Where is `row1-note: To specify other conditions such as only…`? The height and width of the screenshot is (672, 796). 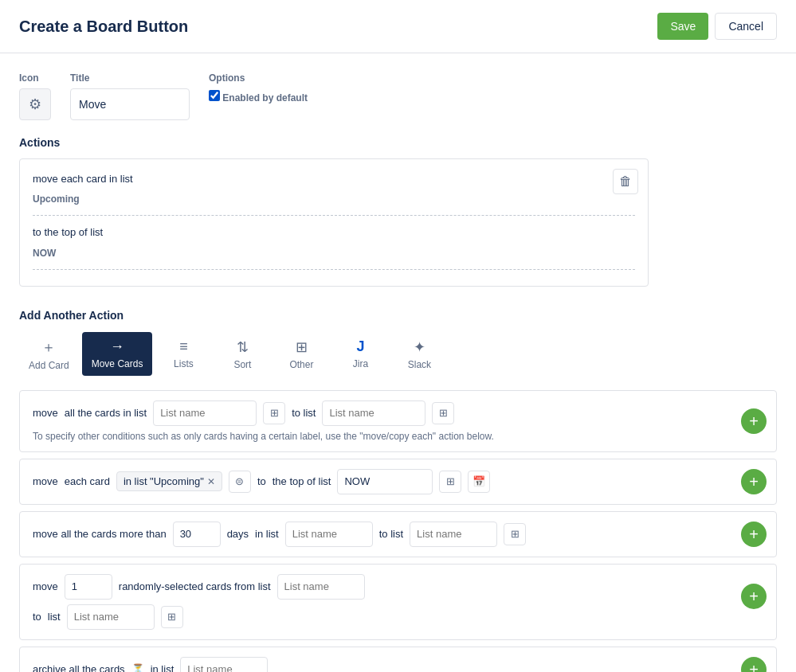
row1-note: To specify other conditions such as only… is located at coordinates (382, 436).